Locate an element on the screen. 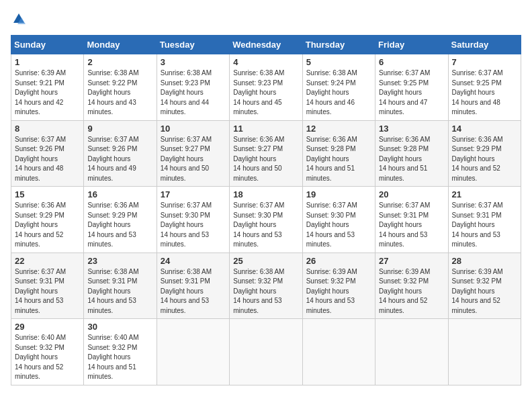 The image size is (532, 411). day-number: 30 is located at coordinates (120, 326).